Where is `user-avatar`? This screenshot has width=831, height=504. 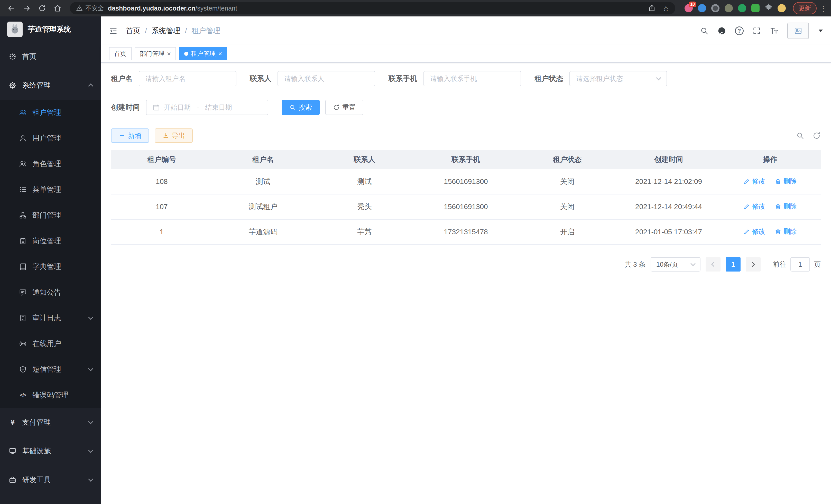 user-avatar is located at coordinates (798, 31).